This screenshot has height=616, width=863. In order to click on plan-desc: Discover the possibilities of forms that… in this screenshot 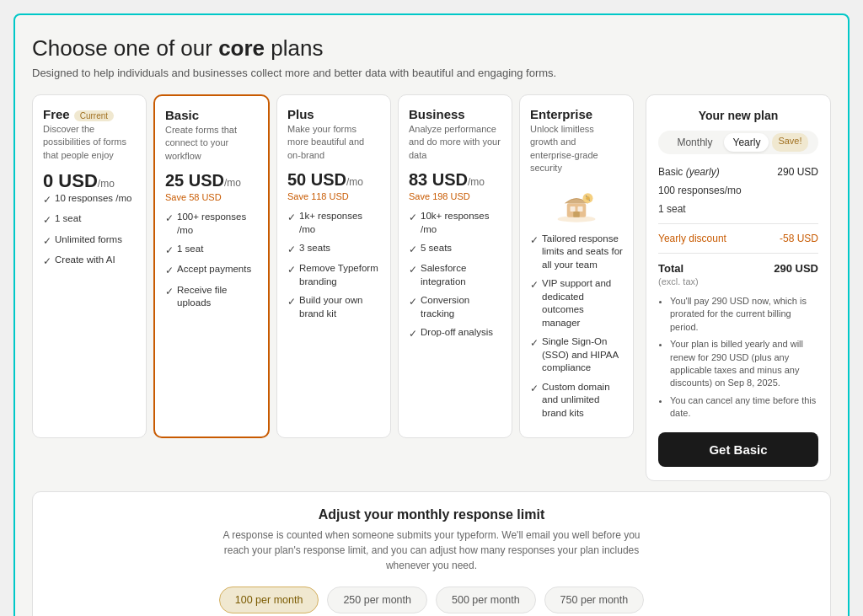, I will do `click(89, 142)`.